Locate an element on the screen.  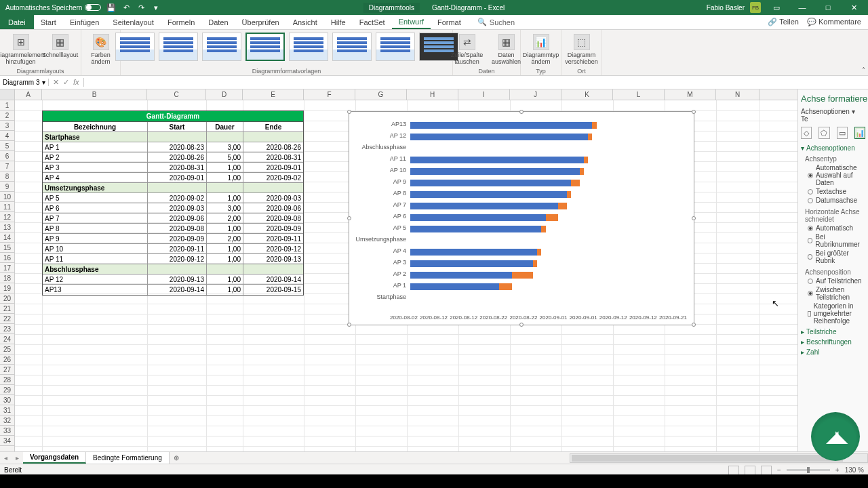
row-header: 12 is located at coordinates (7, 217).